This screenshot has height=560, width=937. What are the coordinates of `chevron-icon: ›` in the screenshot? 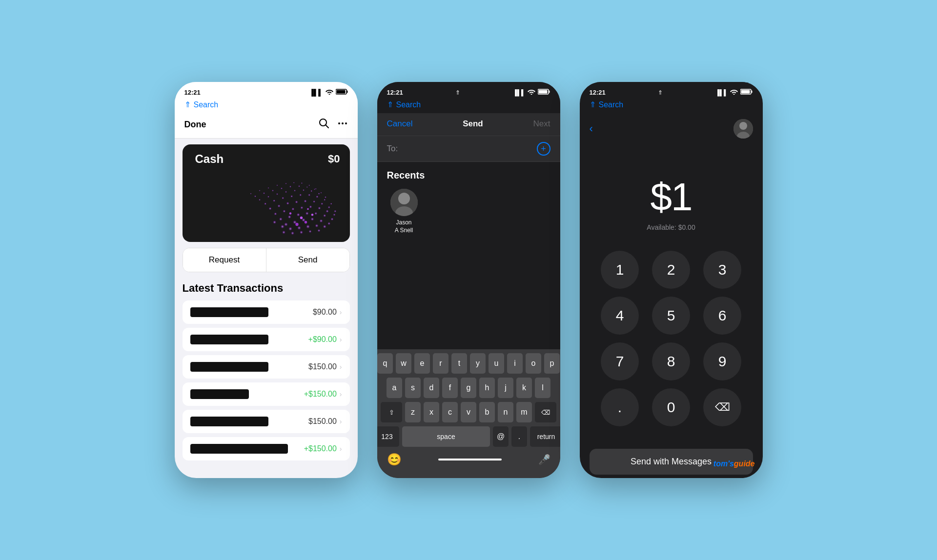 It's located at (341, 449).